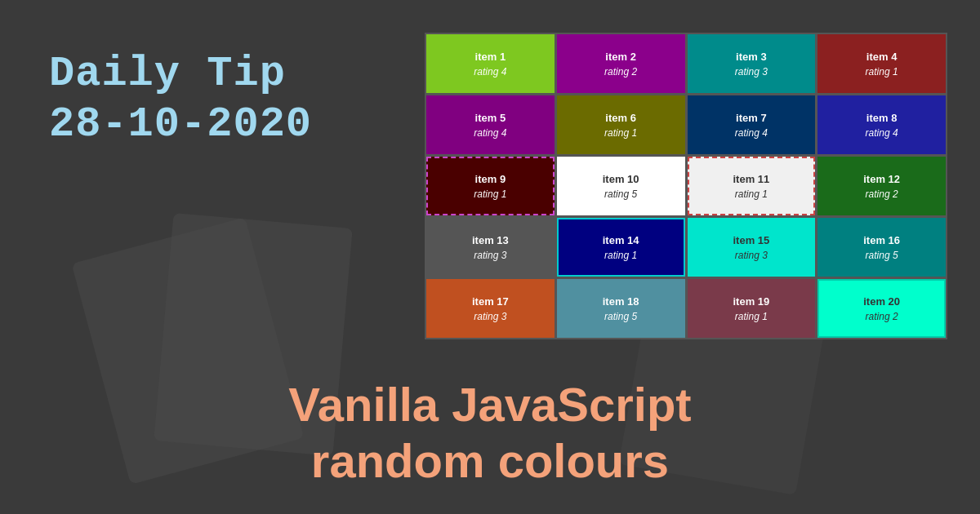  Describe the element at coordinates (621, 240) in the screenshot. I see `item-14-name: item 14` at that location.